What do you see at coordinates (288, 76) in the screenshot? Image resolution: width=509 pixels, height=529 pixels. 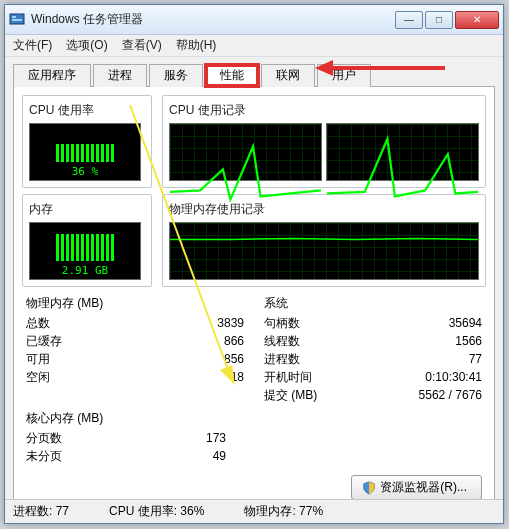 I see `tab-networking: 联网` at bounding box center [288, 76].